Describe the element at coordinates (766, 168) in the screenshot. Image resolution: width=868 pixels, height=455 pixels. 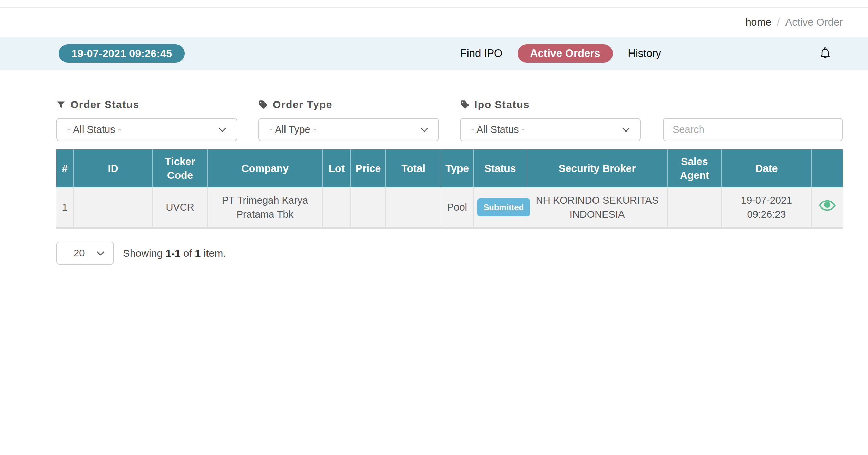
I see `col-header-date: Date` at that location.